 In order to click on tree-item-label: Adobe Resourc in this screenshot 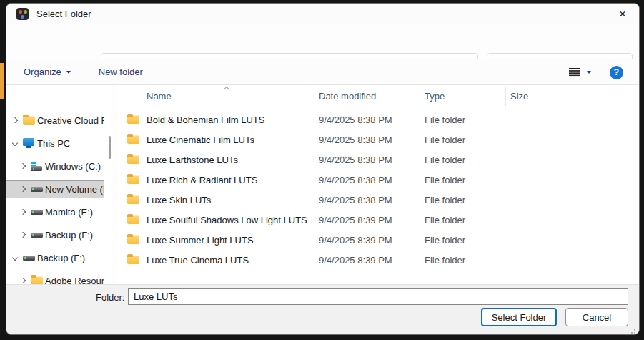, I will do `click(74, 281)`.